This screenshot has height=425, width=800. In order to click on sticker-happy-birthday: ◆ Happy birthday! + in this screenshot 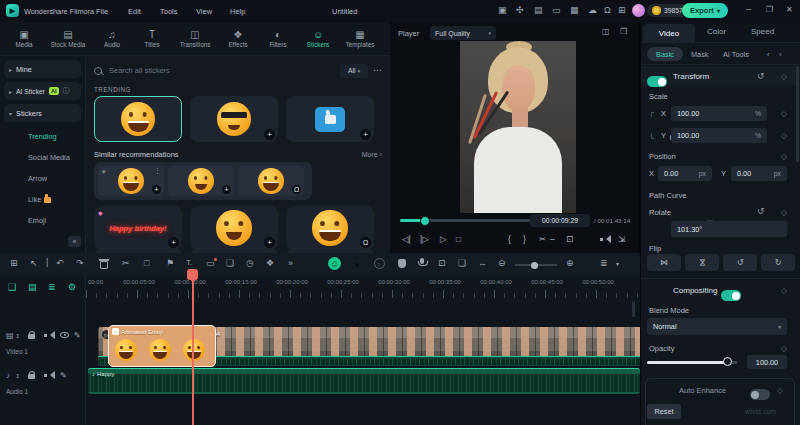, I will do `click(138, 228)`.